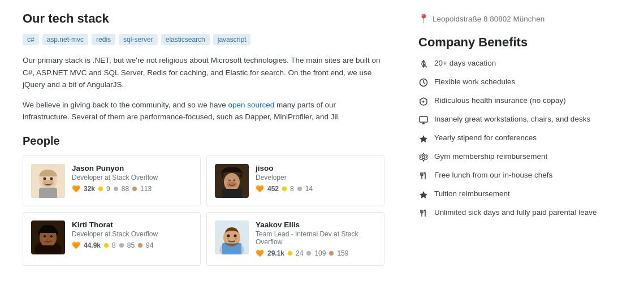 This screenshot has height=307, width=644. Describe the element at coordinates (131, 245) in the screenshot. I see `silver-count: 85` at that location.